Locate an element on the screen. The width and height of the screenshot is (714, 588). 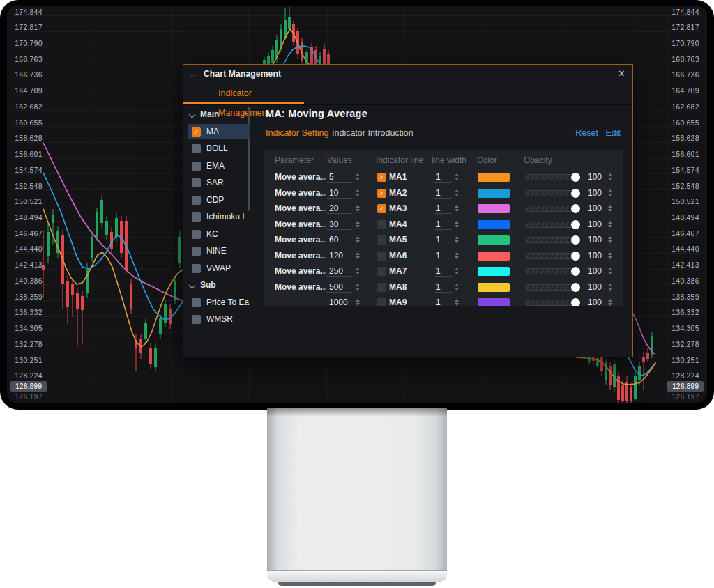
sidebar-group-main: Main is located at coordinates (218, 114).